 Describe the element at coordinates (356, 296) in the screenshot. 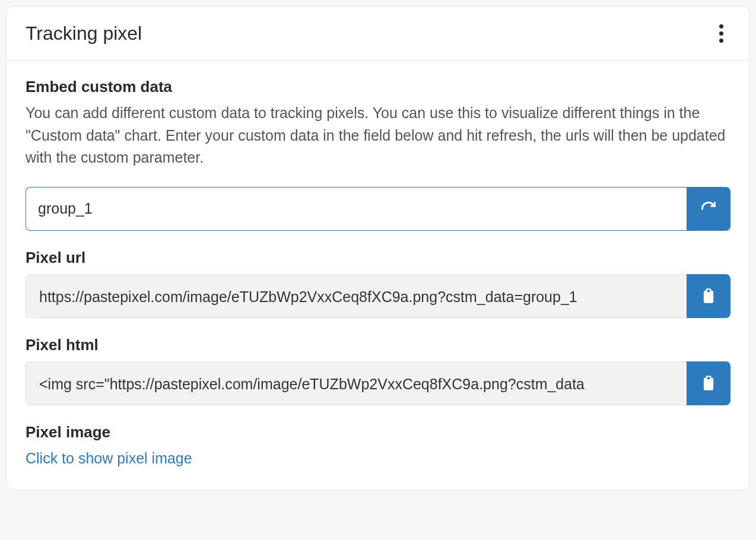

I see `pixel-url-value: https://pastepixel.com/image/eTUZbWp2Vxx…` at that location.